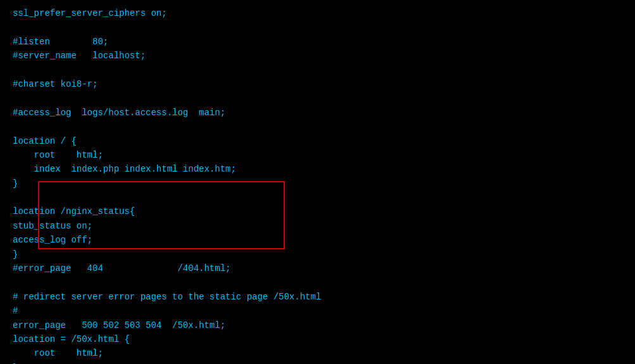  Describe the element at coordinates (318, 113) in the screenshot. I see `code-line-8: #access_log logs/host.access.log main;` at that location.